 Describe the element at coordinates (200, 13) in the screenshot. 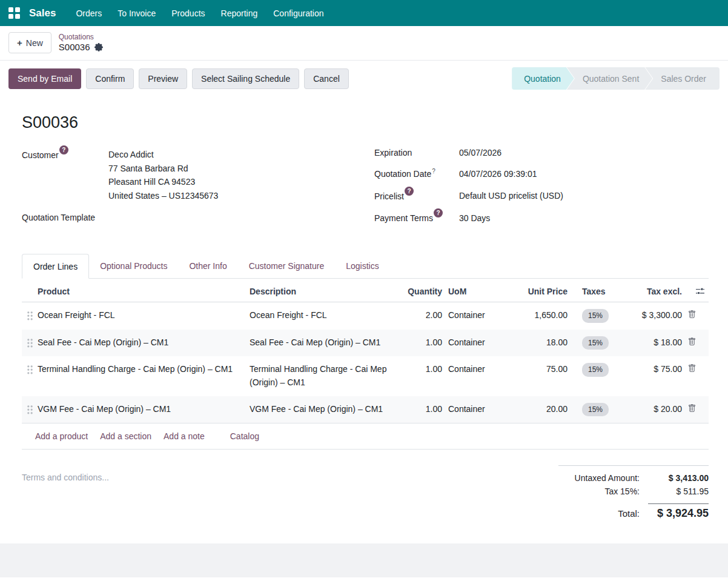

I see `main-menu: Orders To Invoice Products Reporting Con…` at that location.